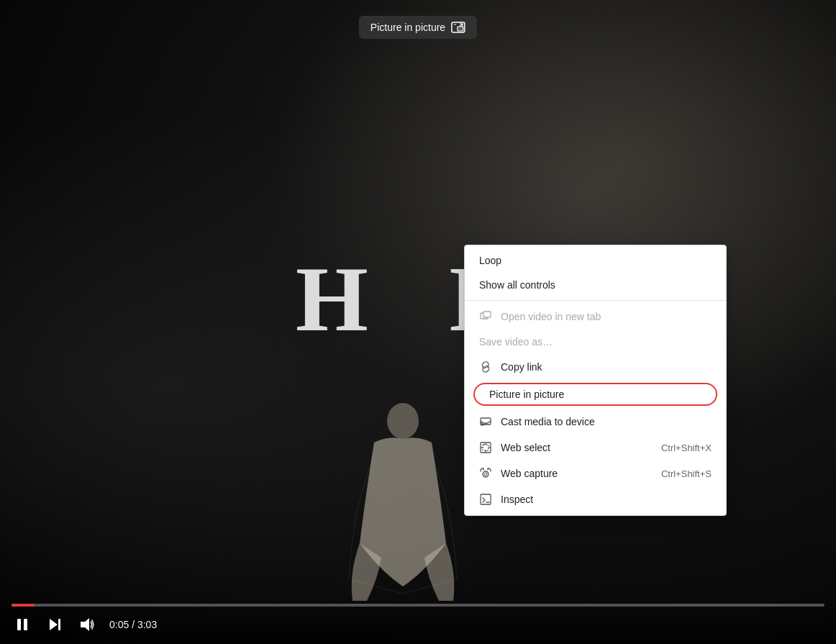  What do you see at coordinates (517, 499) in the screenshot?
I see `menu-item-inspect-label: Inspect` at bounding box center [517, 499].